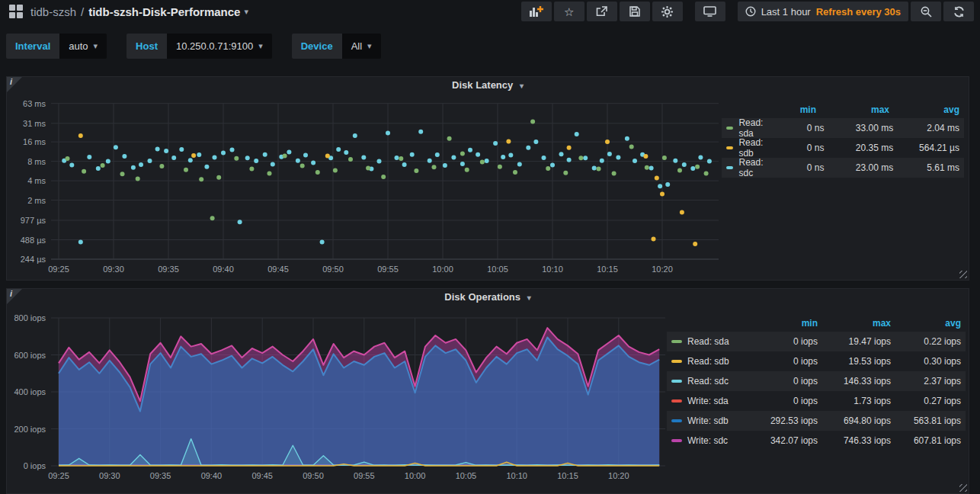 This screenshot has height=494, width=980. I want to click on series-max-value: 1.73 iops, so click(854, 401).